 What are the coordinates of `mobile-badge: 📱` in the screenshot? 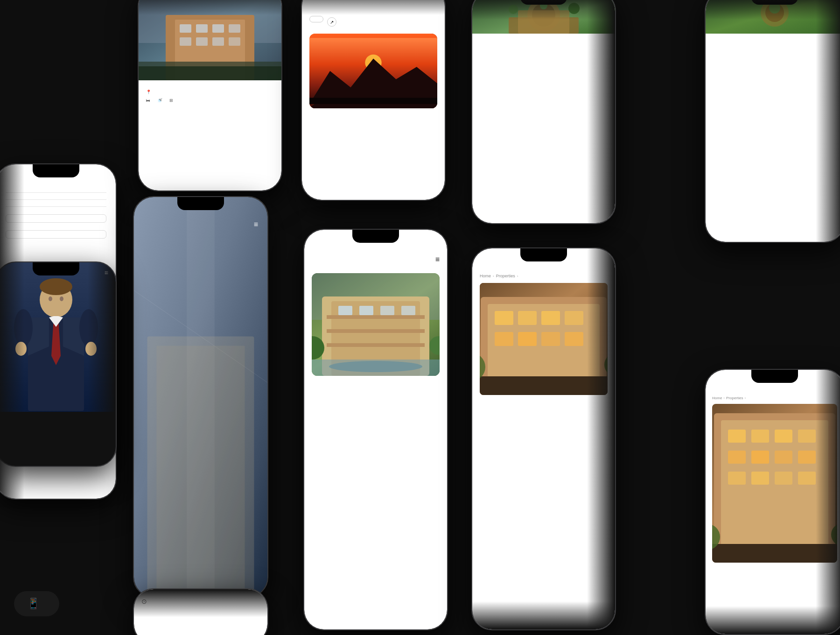 It's located at (36, 604).